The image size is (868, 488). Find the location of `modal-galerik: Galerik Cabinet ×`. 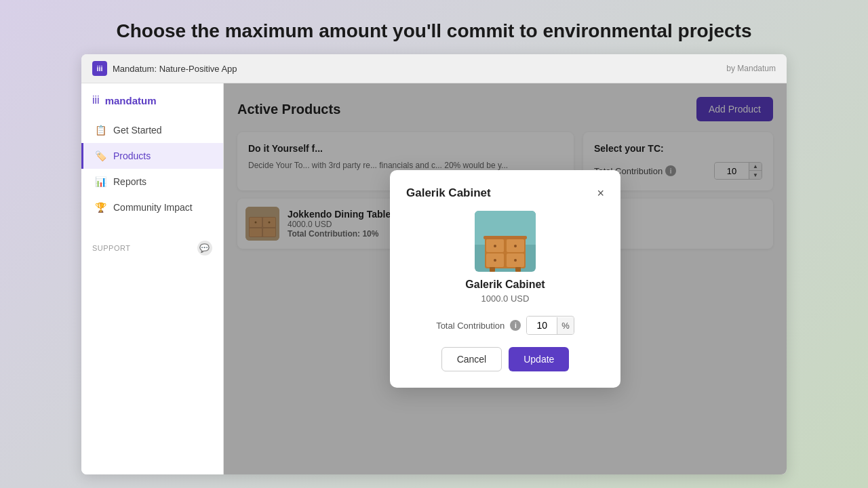

modal-galerik: Galerik Cabinet × is located at coordinates (505, 279).